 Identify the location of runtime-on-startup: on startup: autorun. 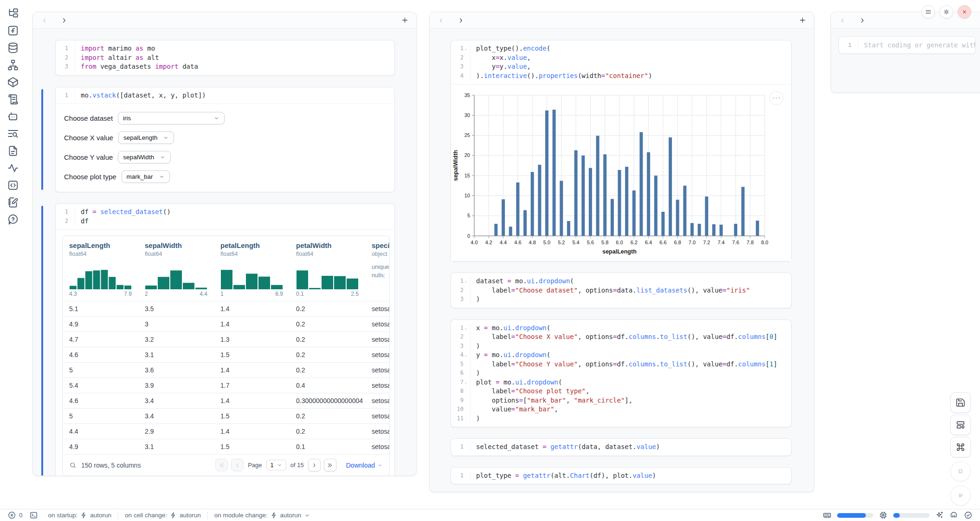
(80, 515).